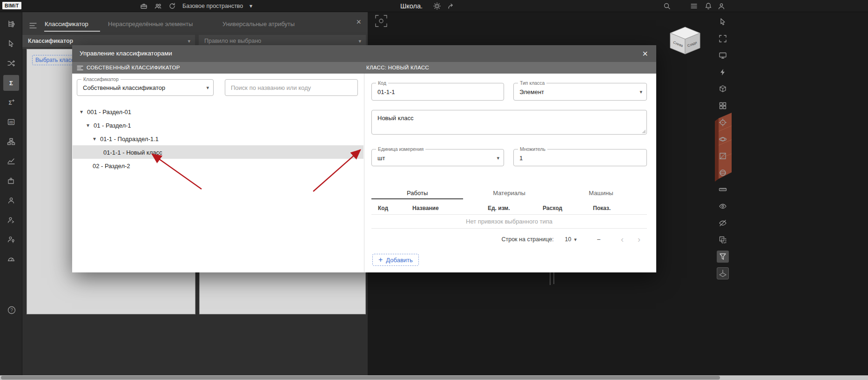 The image size is (868, 380). I want to click on dialog-titlebar: Управление классификаторами ×, so click(364, 54).